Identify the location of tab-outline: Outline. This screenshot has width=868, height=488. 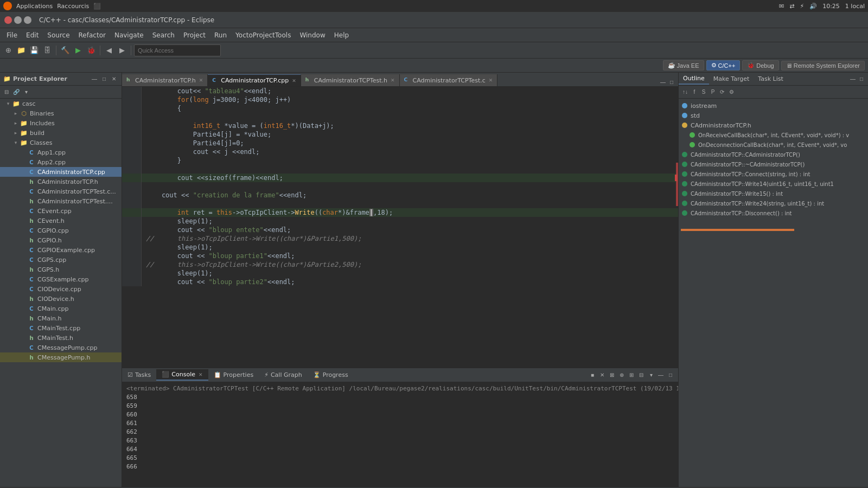
(694, 79).